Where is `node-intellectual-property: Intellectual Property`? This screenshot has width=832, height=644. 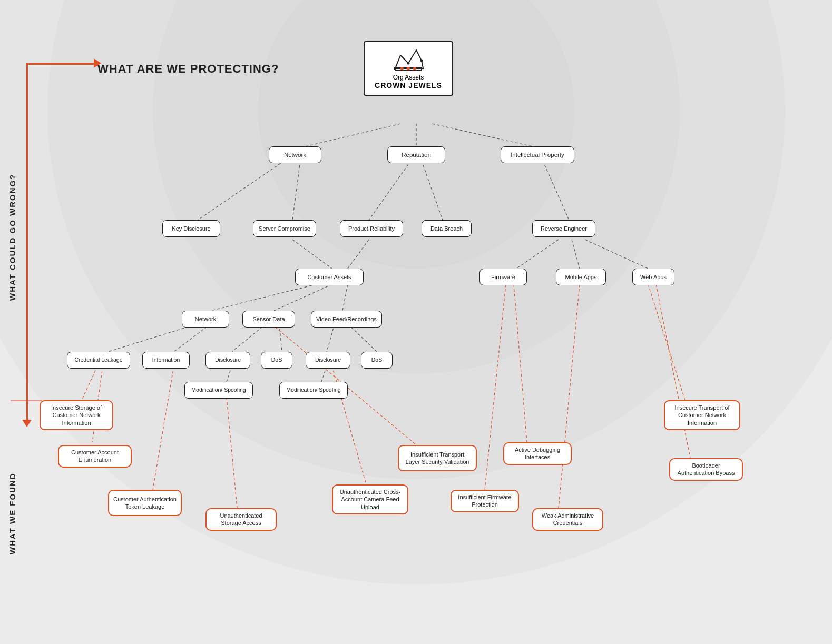
node-intellectual-property: Intellectual Property is located at coordinates (537, 155).